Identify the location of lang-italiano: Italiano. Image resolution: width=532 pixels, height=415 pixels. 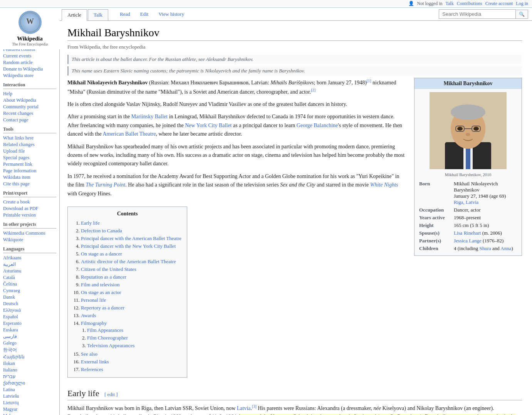
(30, 370).